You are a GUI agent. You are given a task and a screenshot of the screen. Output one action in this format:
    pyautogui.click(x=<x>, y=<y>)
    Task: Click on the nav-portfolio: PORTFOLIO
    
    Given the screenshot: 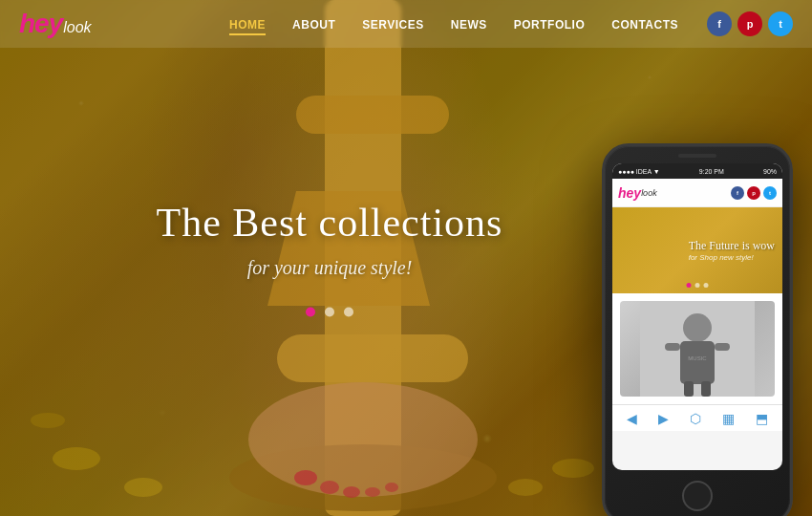 What is the action you would take?
    pyautogui.click(x=550, y=24)
    